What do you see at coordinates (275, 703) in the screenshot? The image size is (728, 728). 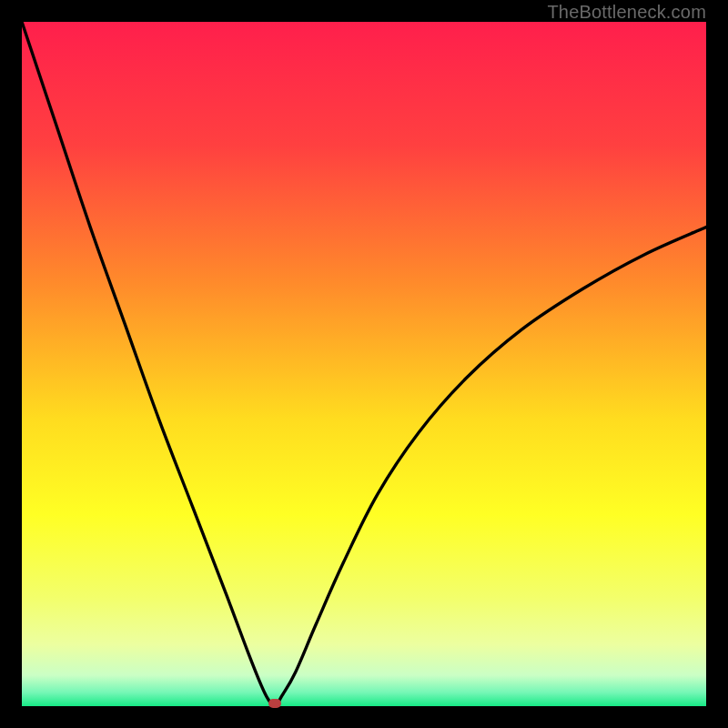 I see `minimum-marker` at bounding box center [275, 703].